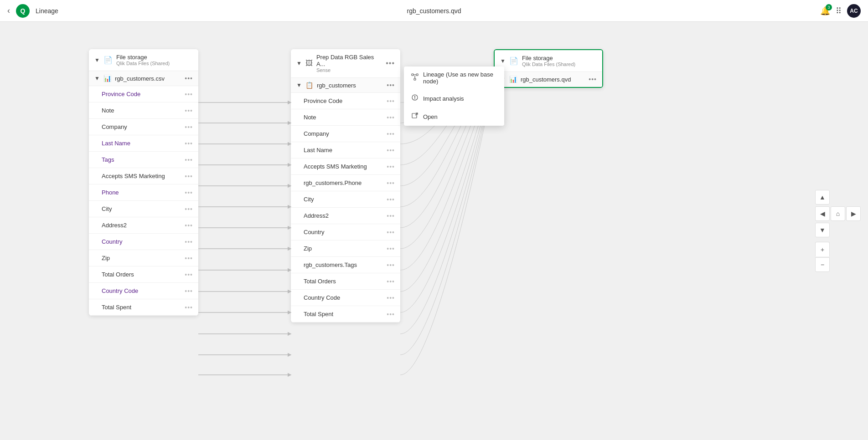 The height and width of the screenshot is (440, 868). Describe the element at coordinates (309, 63) in the screenshot. I see `panel-mid-file-icon: 🖼` at that location.